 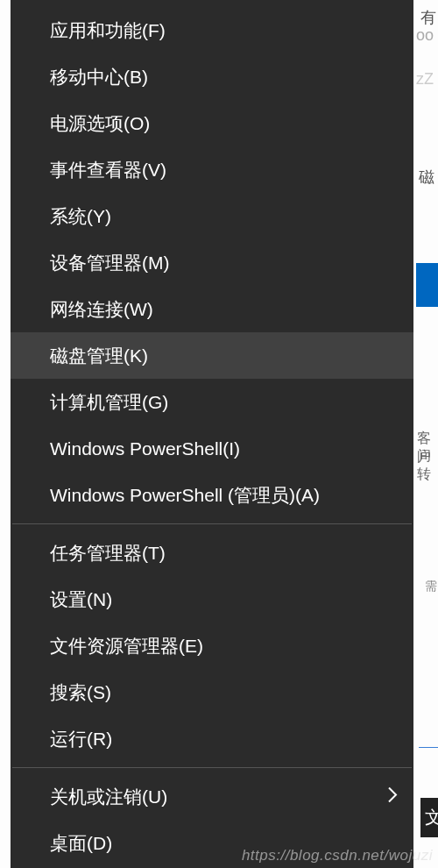 What do you see at coordinates (212, 693) in the screenshot?
I see `menu-item-search: 搜索(S)` at bounding box center [212, 693].